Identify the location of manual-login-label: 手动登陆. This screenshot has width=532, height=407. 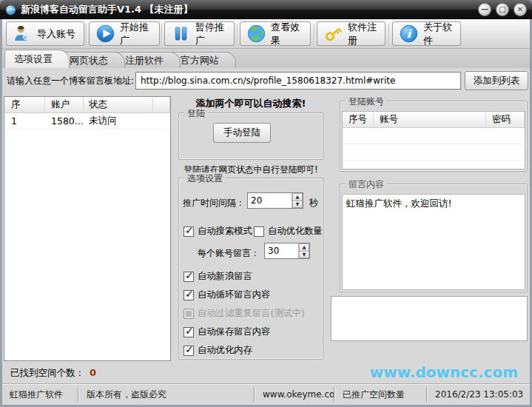
(242, 133).